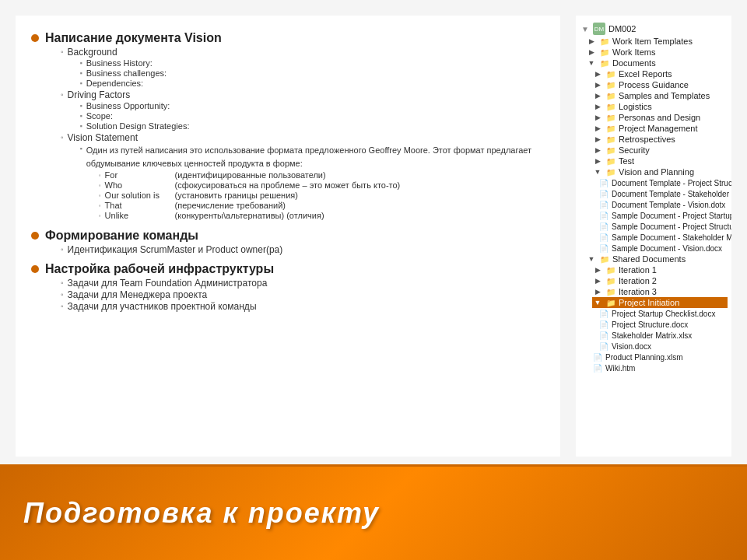 Image resolution: width=747 pixels, height=560 pixels. Describe the element at coordinates (672, 216) in the screenshot. I see `file-label-4: Sample Document - Project Startup Checkl…` at that location.